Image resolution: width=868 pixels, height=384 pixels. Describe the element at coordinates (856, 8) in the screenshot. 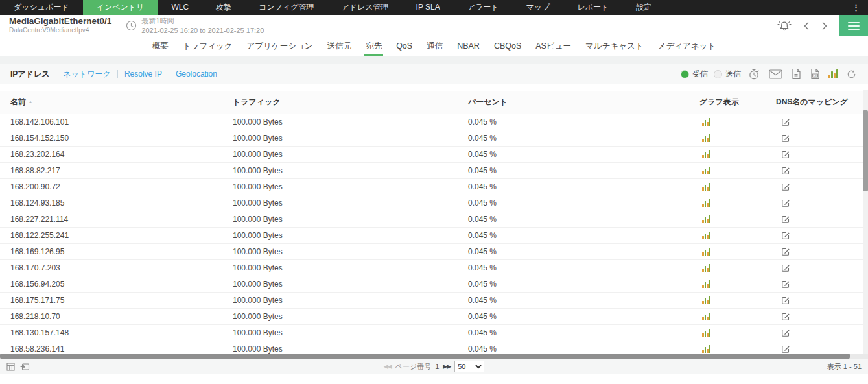

I see `kebab-menu-icon: ⋮` at that location.